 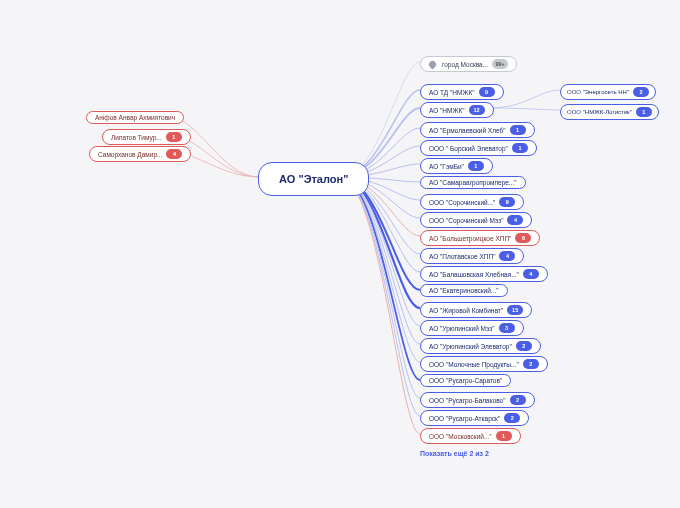 What do you see at coordinates (523, 238) in the screenshot?
I see `right-node-badge: 6` at bounding box center [523, 238].